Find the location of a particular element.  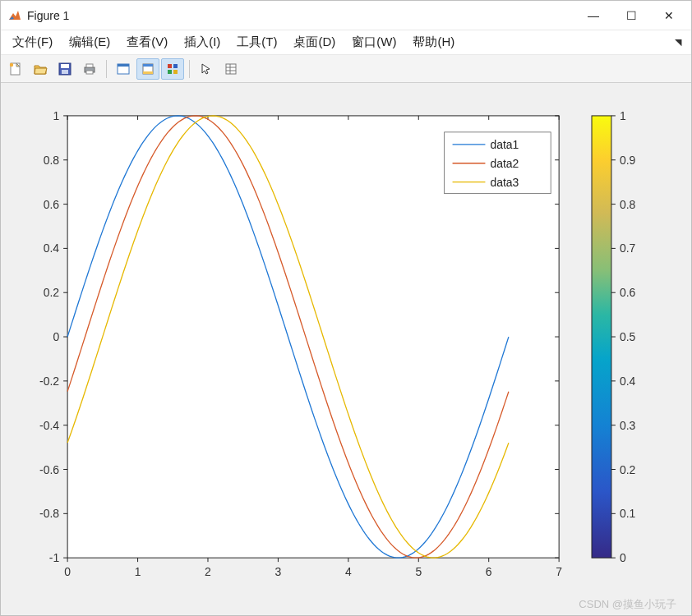

y-tick-label: -0.2 is located at coordinates (49, 381).